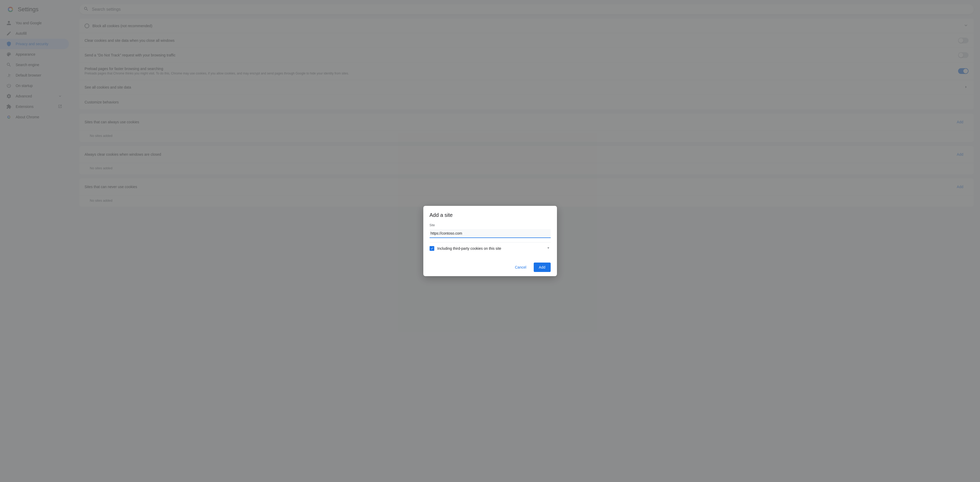 The height and width of the screenshot is (482, 980). What do you see at coordinates (490, 231) in the screenshot?
I see `dialog-site-field-container: Site` at bounding box center [490, 231].